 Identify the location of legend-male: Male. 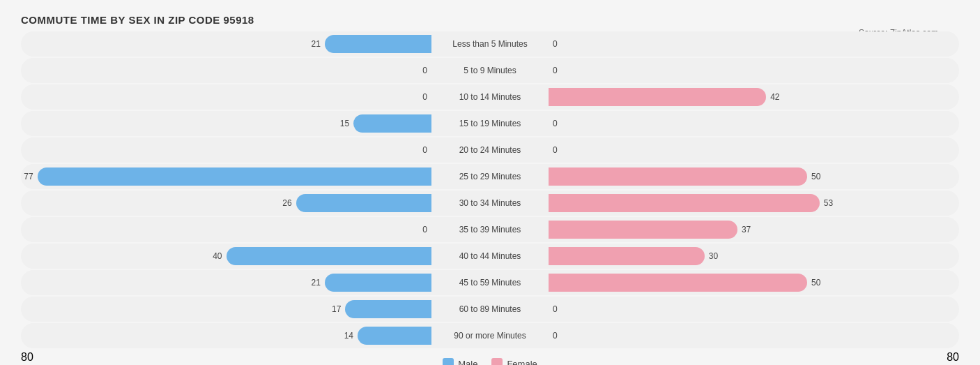
(460, 362).